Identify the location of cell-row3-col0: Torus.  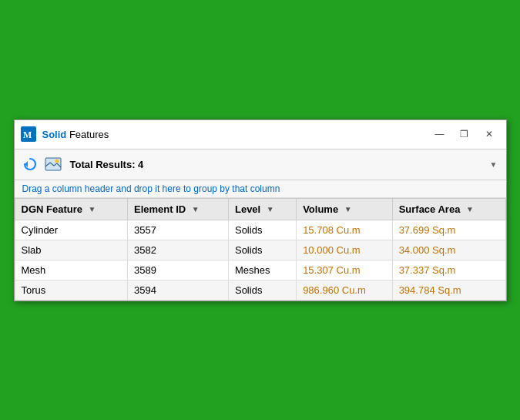
(71, 290).